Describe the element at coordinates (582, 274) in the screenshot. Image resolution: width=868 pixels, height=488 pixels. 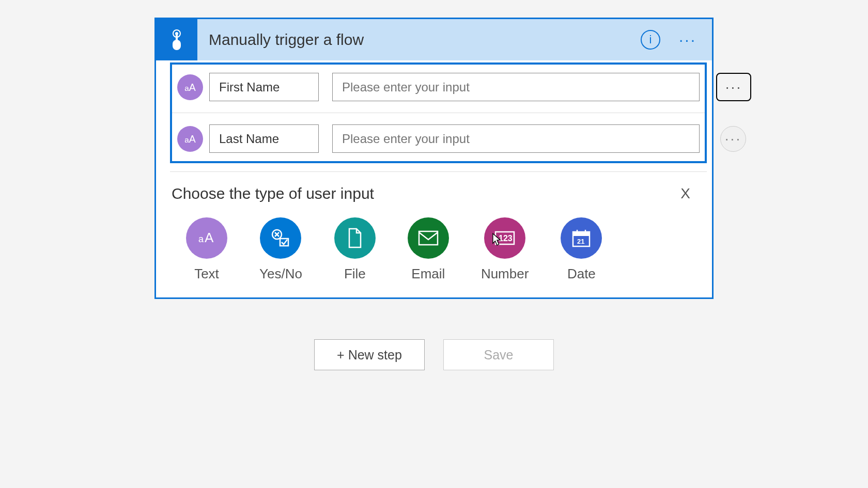
I see `type-label: Date` at that location.